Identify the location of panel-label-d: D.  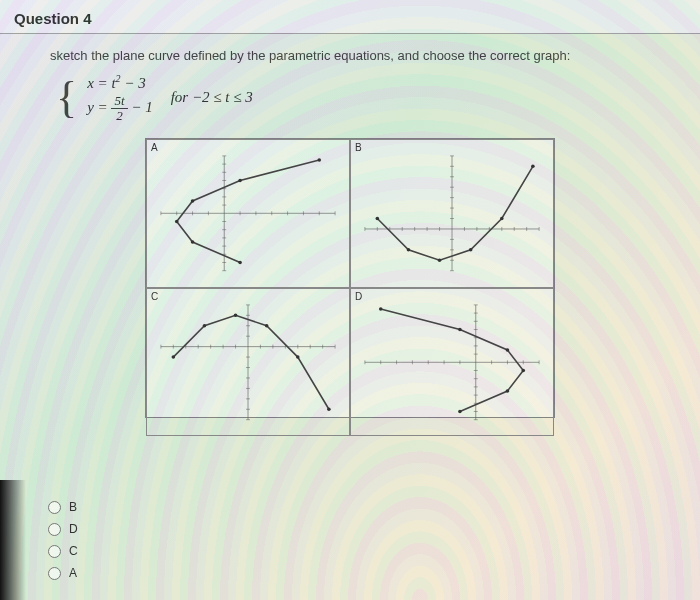
(358, 296).